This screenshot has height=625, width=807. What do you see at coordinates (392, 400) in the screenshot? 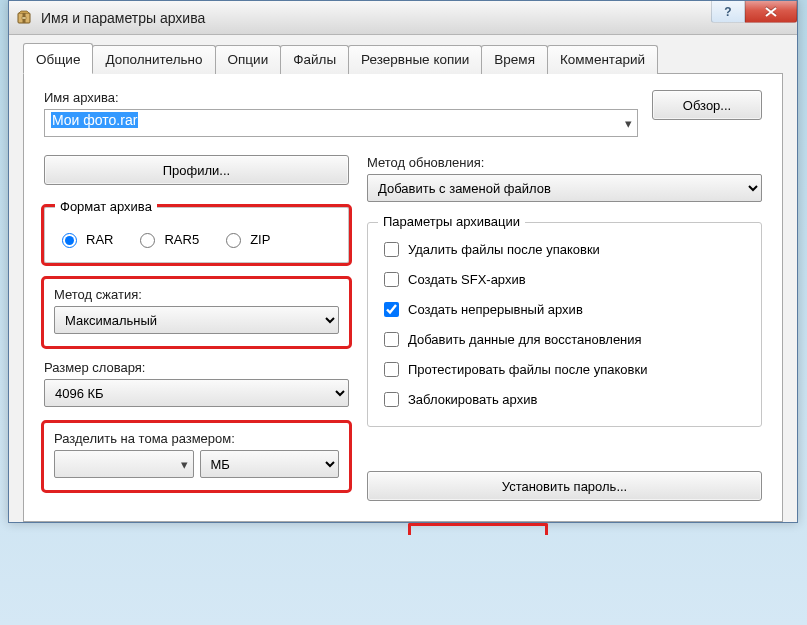
I see `param-lock-checkbox` at bounding box center [392, 400].